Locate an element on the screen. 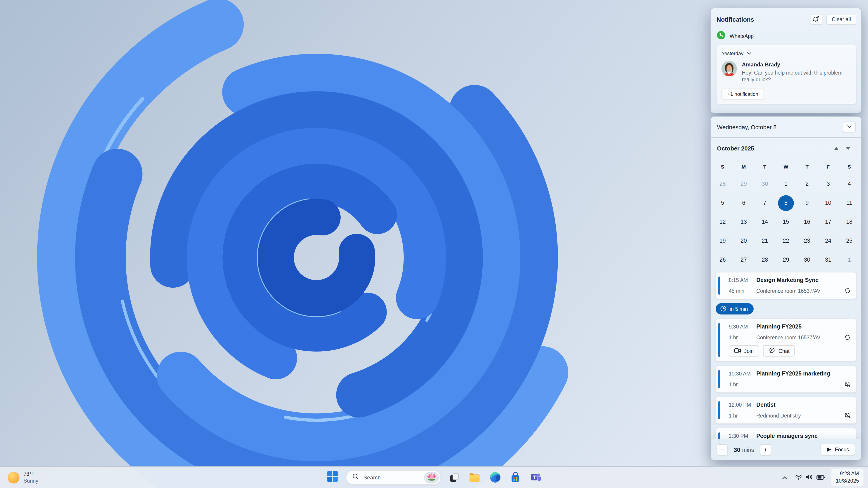 This screenshot has width=868, height=488. do-not-disturb-button is located at coordinates (816, 20).